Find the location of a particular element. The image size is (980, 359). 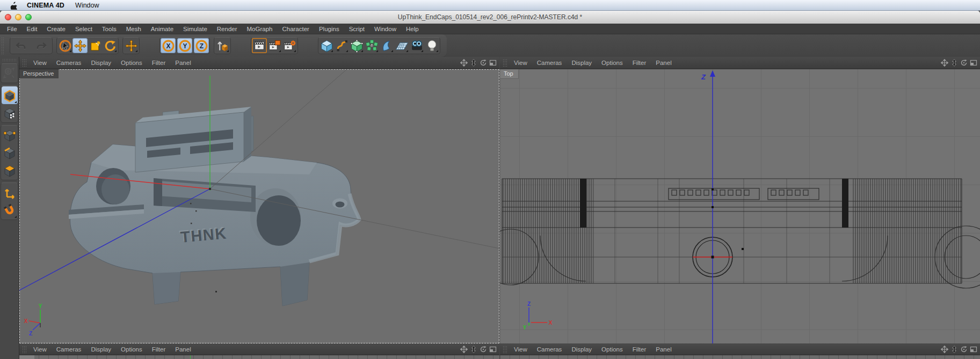

enable-axis-button is located at coordinates (10, 192).